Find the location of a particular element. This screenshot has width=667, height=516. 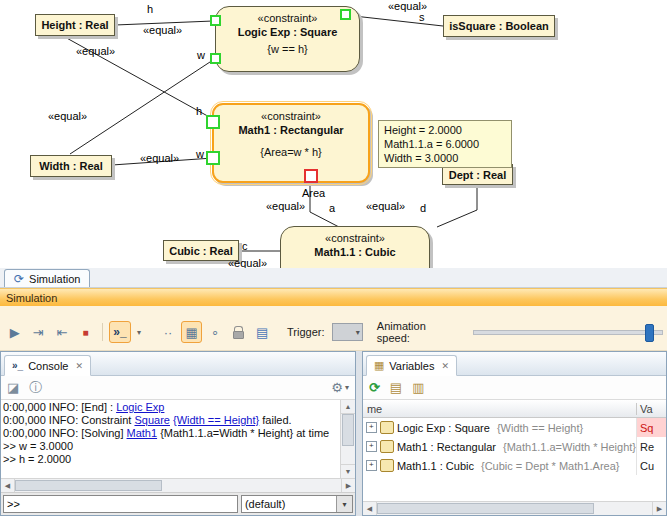

part-height: Height : Real is located at coordinates (75, 25).